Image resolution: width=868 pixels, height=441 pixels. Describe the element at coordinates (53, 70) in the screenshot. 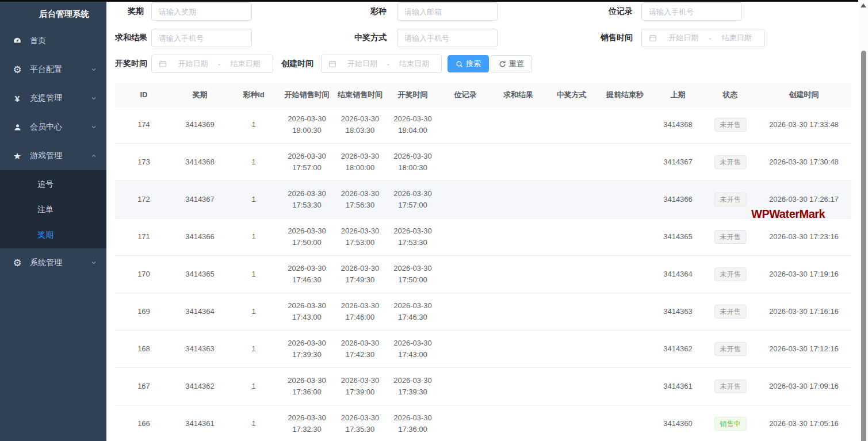

I see `sidebar-item-platform-config: ⚙ 平台配置` at that location.